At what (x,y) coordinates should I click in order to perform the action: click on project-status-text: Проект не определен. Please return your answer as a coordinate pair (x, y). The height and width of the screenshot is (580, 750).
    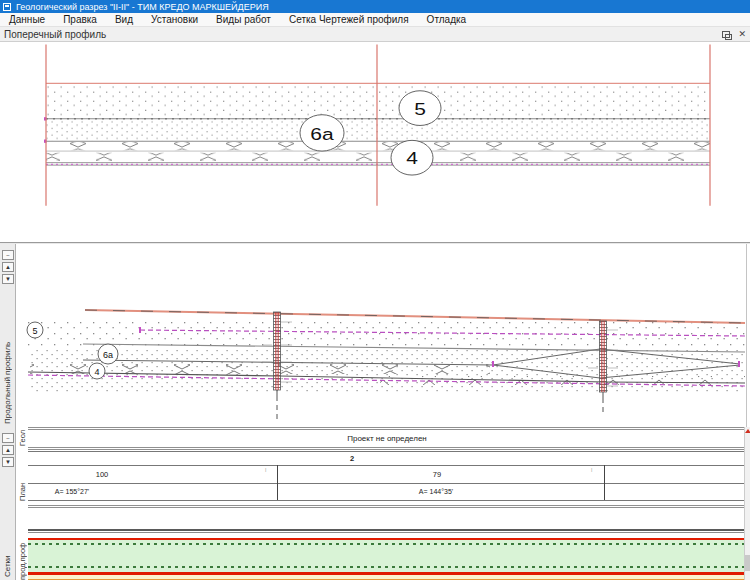
    Looking at the image, I should click on (387, 438).